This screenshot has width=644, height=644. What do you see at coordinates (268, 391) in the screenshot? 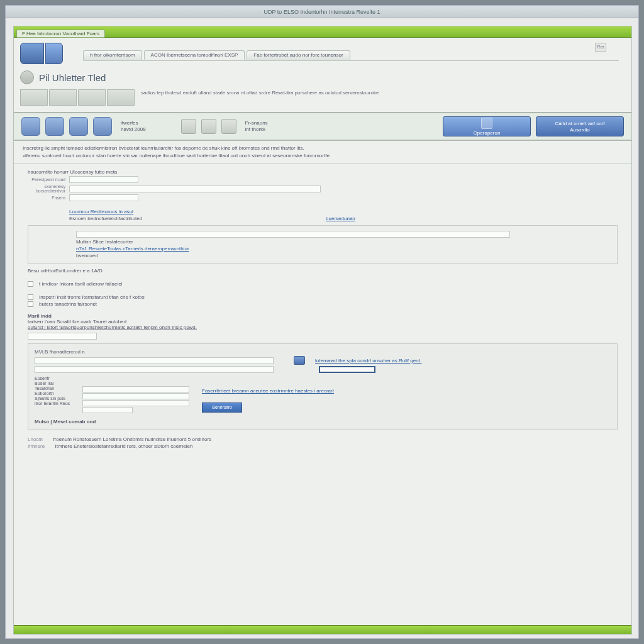
I see `sp-side-link: Faserrltrbeet breamn aceutee eostrmntre …` at bounding box center [268, 391].